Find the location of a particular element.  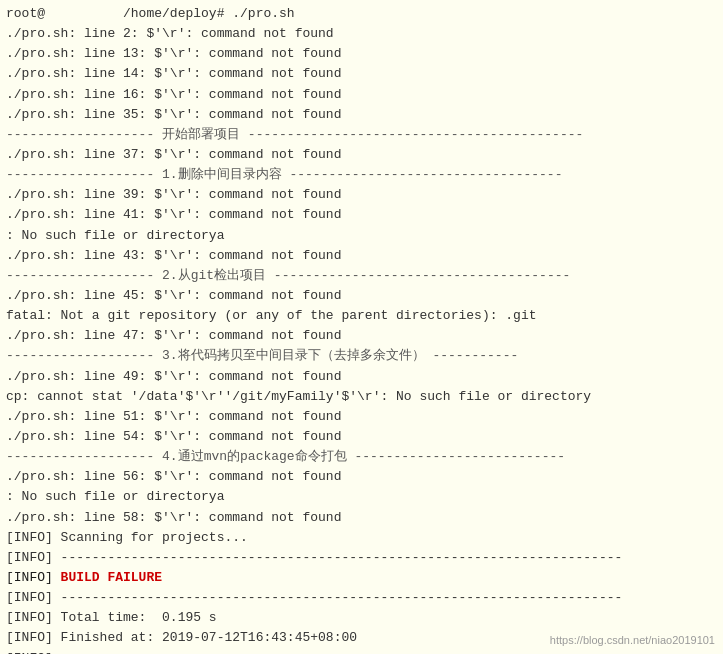

terminal-line: fatal: Not a git repository (or any of t… is located at coordinates (362, 316).